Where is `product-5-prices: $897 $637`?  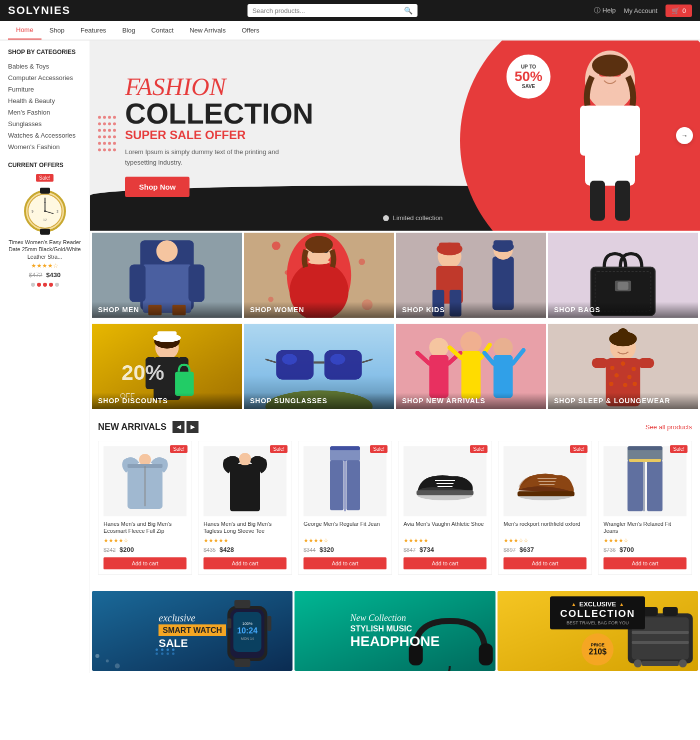
product-5-prices: $897 $637 is located at coordinates (545, 549).